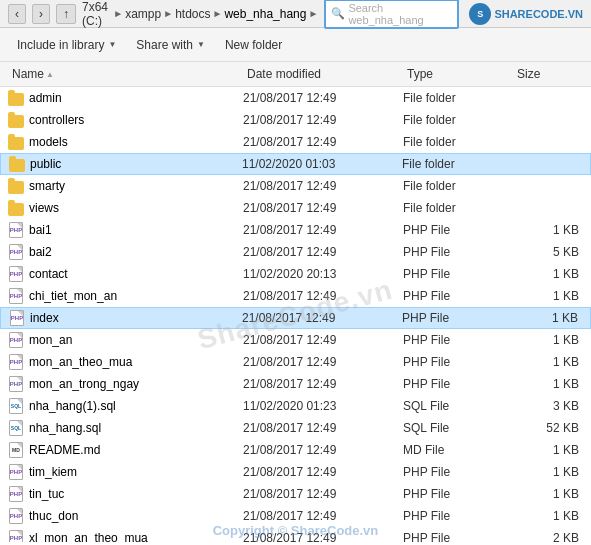 This screenshot has height=545, width=591. Describe the element at coordinates (296, 142) in the screenshot. I see `table-row: models 21/08/2017 12:49 File folder` at that location.